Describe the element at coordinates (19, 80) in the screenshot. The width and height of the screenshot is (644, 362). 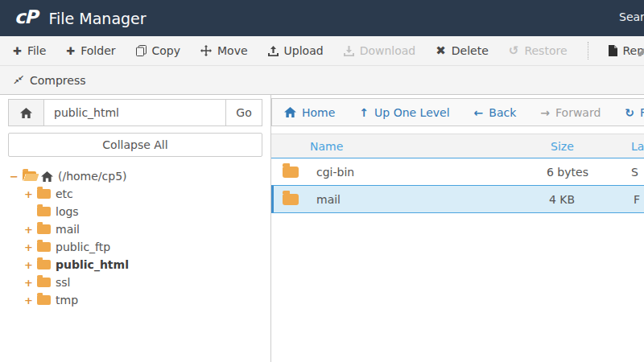
I see `compress-icon: ↙ ↗` at that location.